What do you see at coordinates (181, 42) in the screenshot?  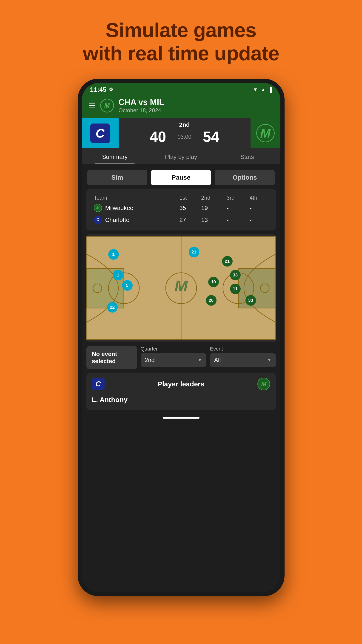 I see `promo-title: Simulate games with real time update` at bounding box center [181, 42].